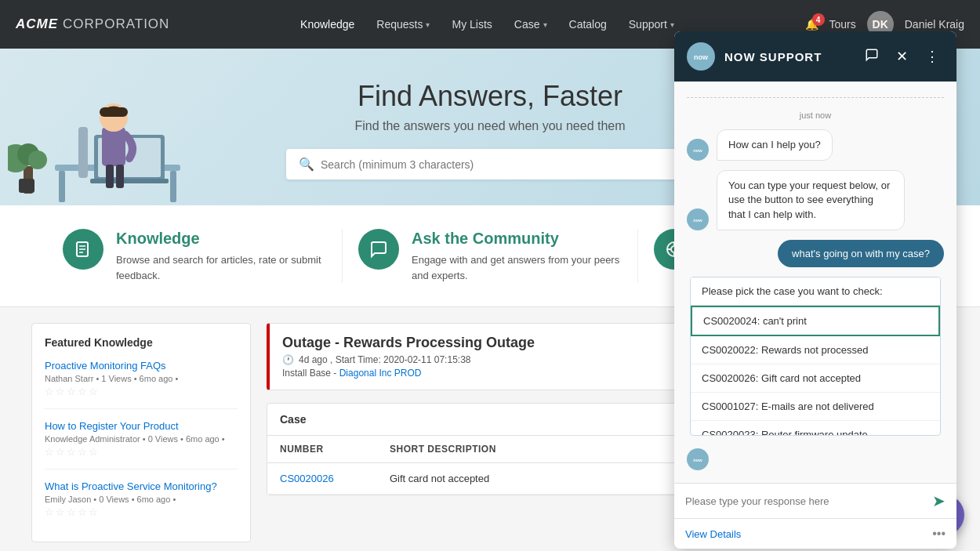  I want to click on case-option-2: CS0020022: Rewards not processed, so click(815, 350).